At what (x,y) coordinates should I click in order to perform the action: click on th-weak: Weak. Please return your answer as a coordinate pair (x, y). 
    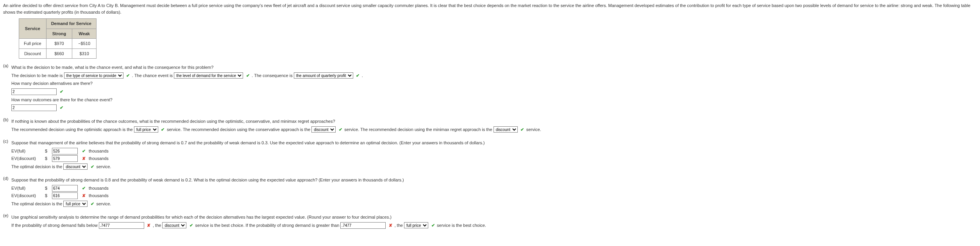
    Looking at the image, I should click on (84, 34).